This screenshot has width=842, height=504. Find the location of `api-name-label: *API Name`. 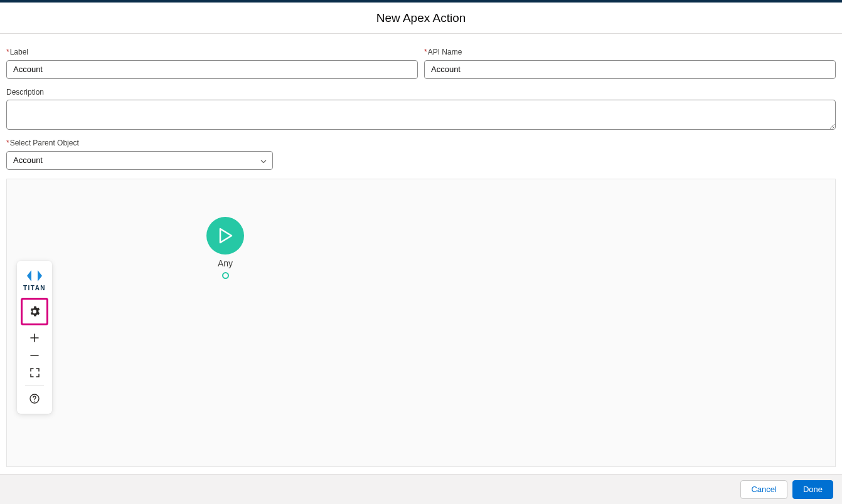

api-name-label: *API Name is located at coordinates (630, 53).